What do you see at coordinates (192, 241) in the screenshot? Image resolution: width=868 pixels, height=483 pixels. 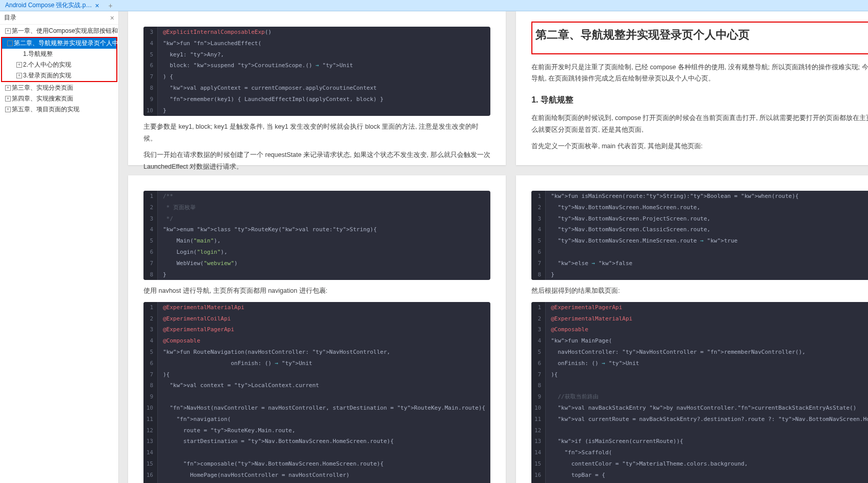 I see `line-code: Main("main"),` at bounding box center [192, 241].